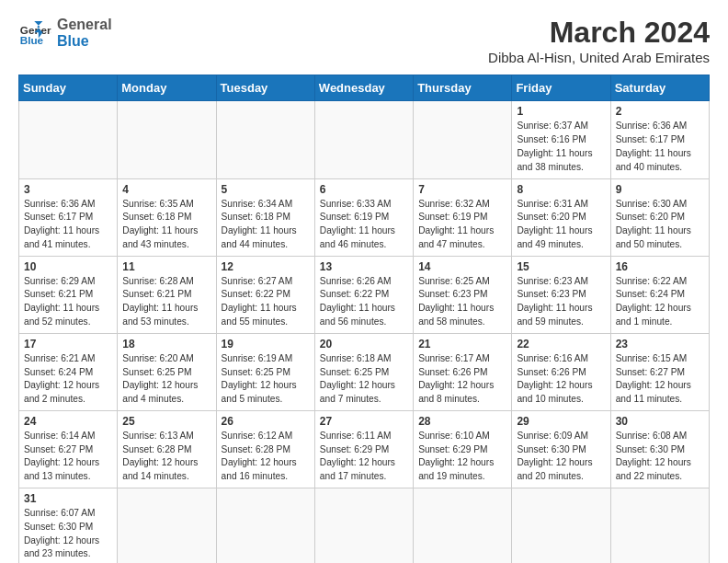  What do you see at coordinates (462, 267) in the screenshot?
I see `day-number: 14` at bounding box center [462, 267].